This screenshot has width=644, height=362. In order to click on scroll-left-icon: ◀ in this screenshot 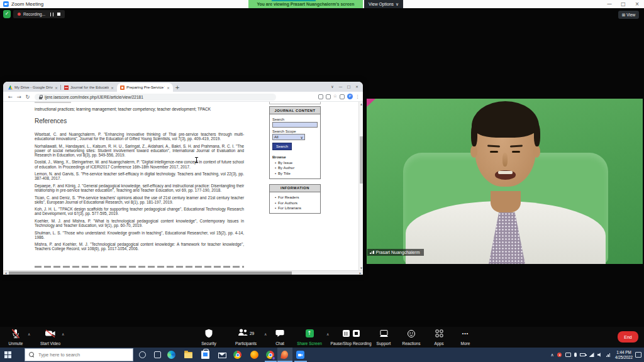, I will do `click(6, 273)`.